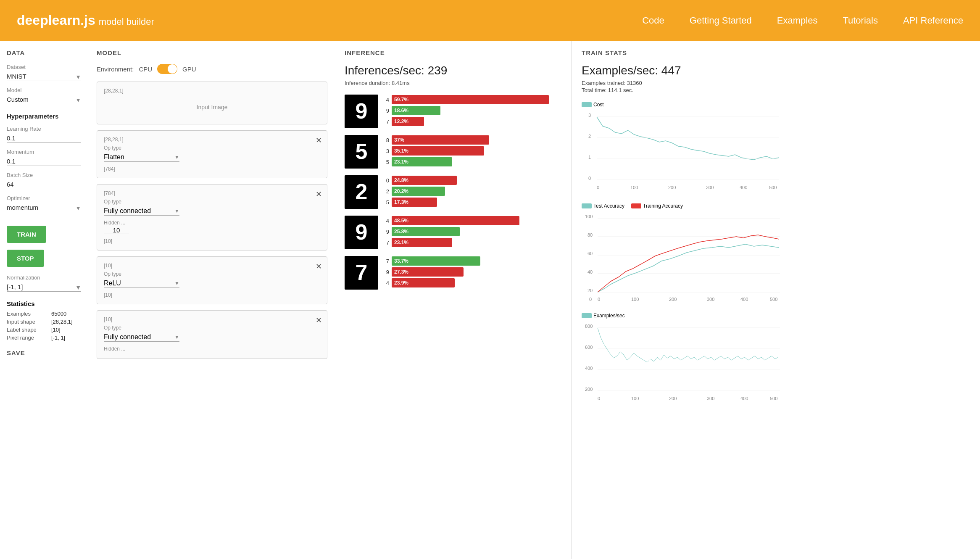 This screenshot has width=980, height=559. I want to click on flatten-dim-bottom: [784], so click(212, 169).